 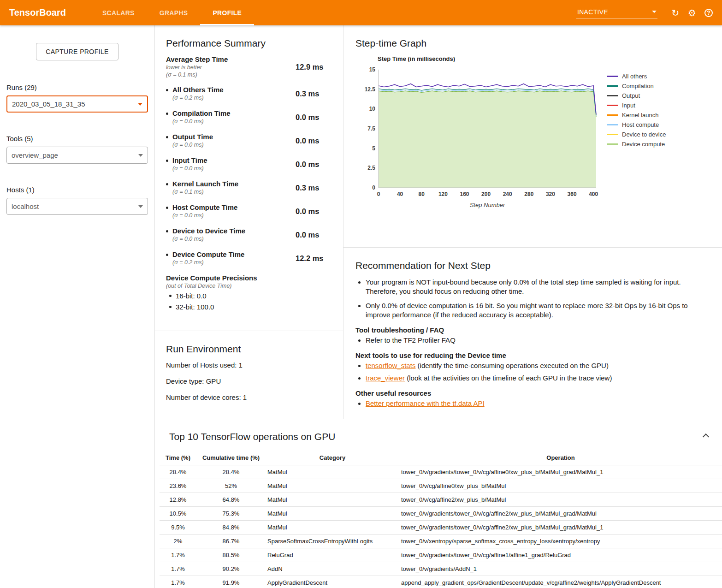 I want to click on tab-graphs: GRAPHS, so click(x=174, y=13).